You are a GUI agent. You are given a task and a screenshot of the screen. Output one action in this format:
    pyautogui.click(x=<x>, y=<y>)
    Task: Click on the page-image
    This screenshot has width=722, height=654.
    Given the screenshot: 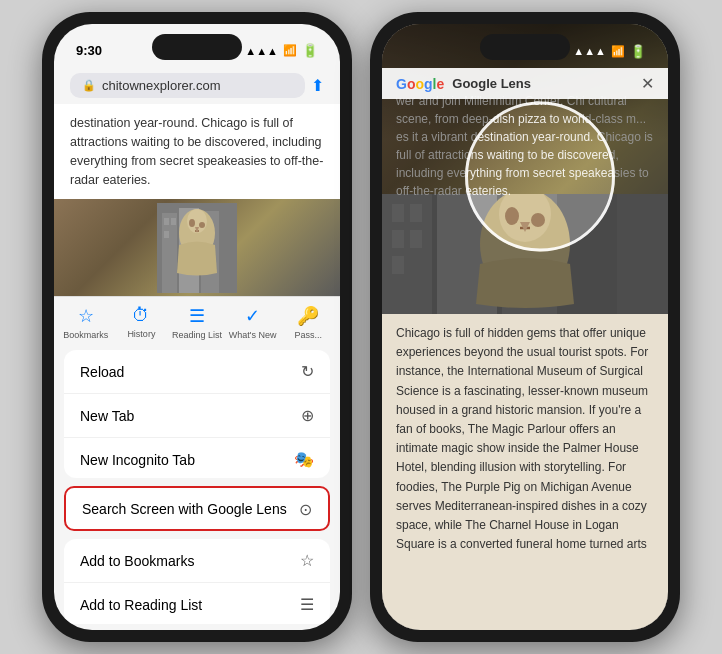 What is the action you would take?
    pyautogui.click(x=197, y=248)
    